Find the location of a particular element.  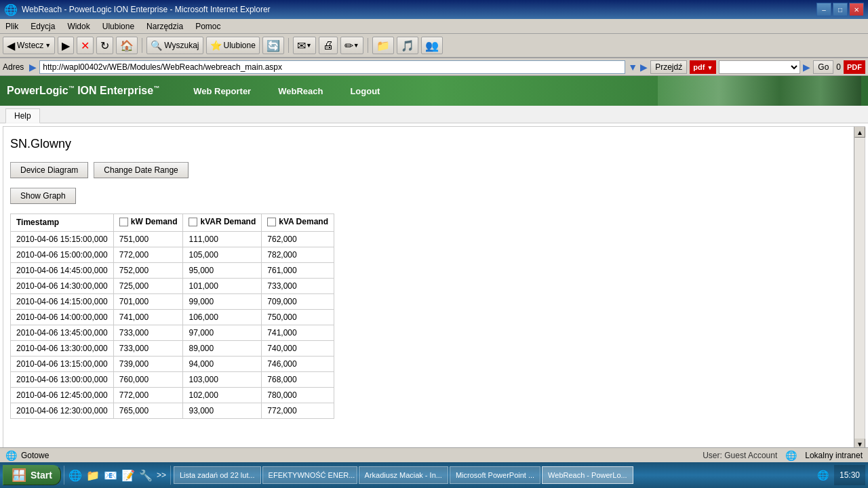

pdf-select is located at coordinates (760, 67).